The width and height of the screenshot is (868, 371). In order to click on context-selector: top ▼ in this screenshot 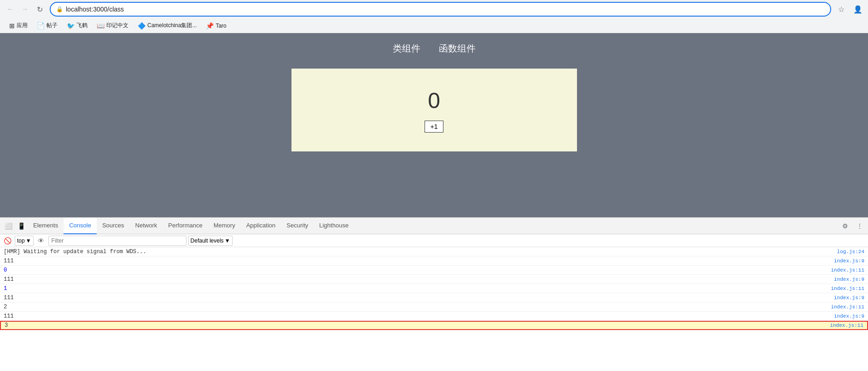, I will do `click(24, 241)`.